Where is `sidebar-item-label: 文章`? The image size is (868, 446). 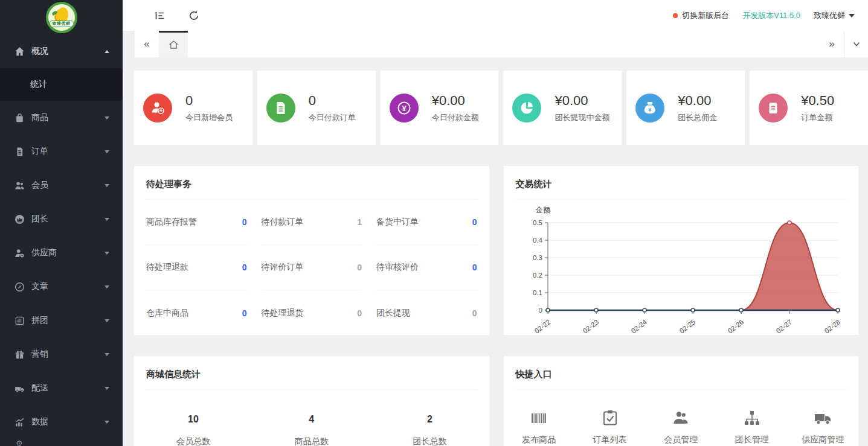 sidebar-item-label: 文章 is located at coordinates (40, 287).